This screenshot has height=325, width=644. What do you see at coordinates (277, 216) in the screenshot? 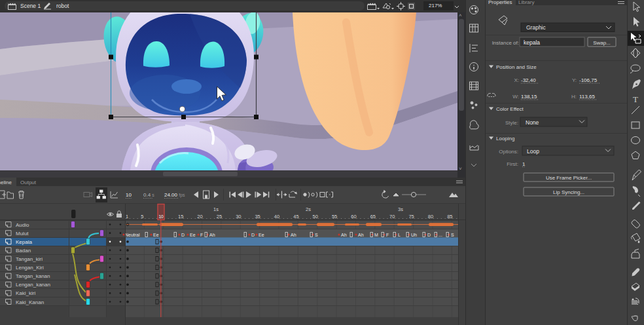
I see `svg-text: 40` at bounding box center [277, 216].